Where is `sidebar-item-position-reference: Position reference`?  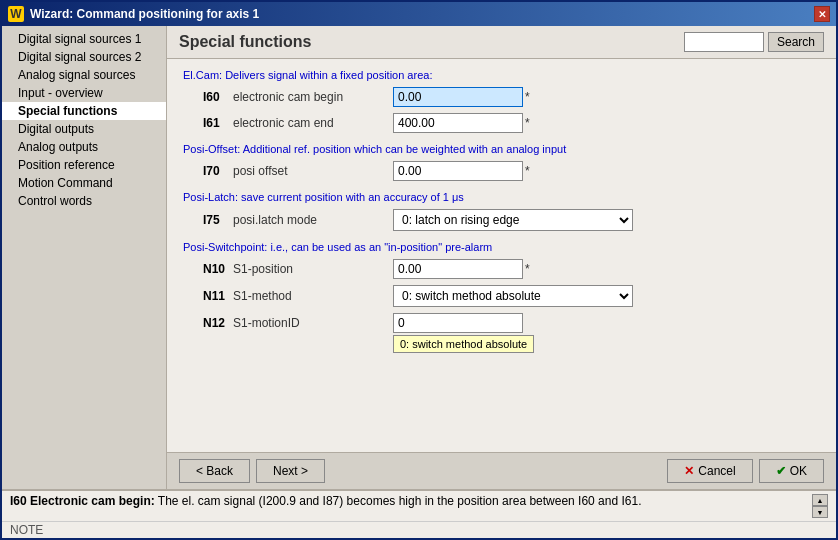 sidebar-item-position-reference: Position reference is located at coordinates (84, 165).